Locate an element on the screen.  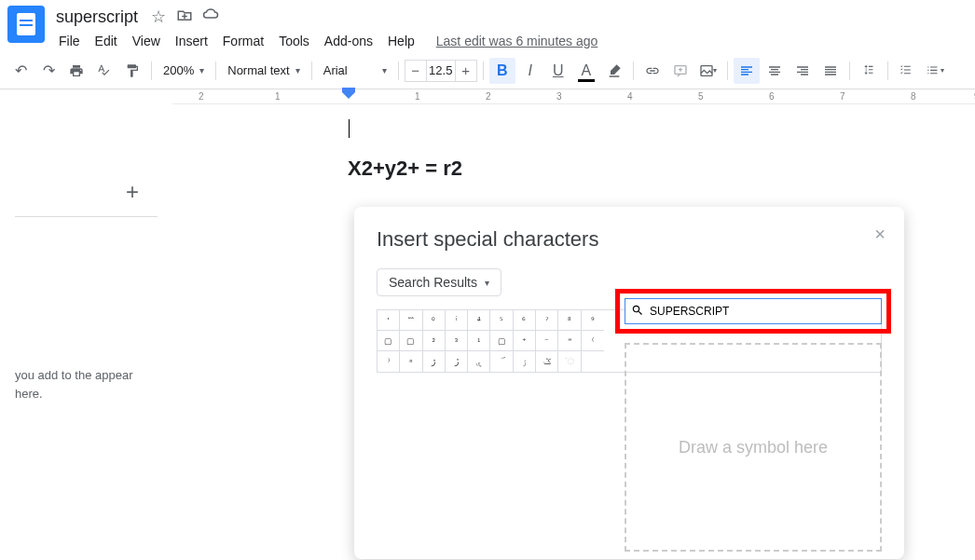
char-cell: ³ is located at coordinates (457, 341).